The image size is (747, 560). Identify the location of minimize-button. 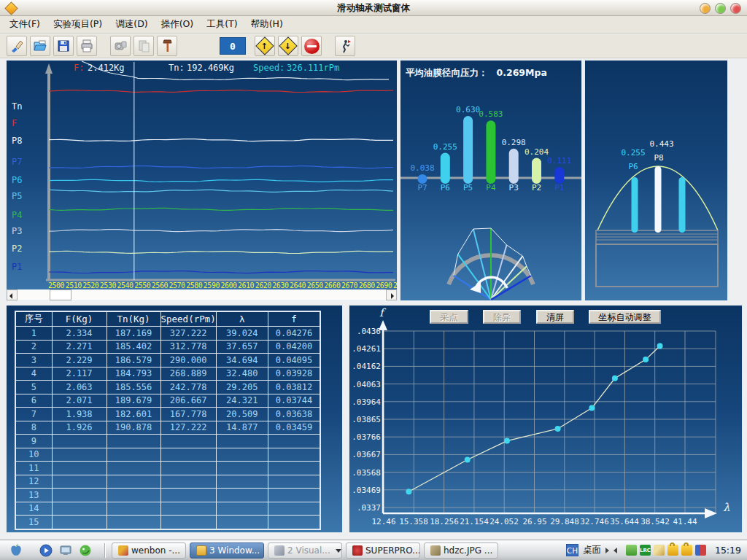
(705, 9).